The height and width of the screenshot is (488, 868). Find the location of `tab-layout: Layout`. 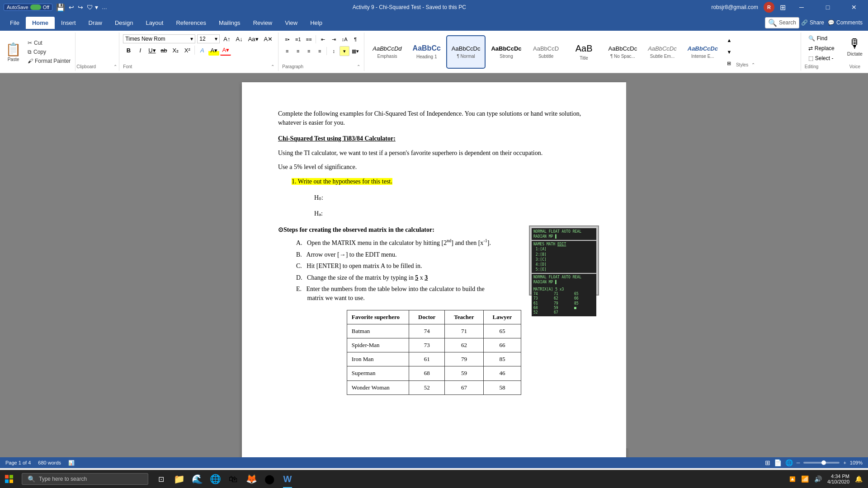

tab-layout: Layout is located at coordinates (155, 23).